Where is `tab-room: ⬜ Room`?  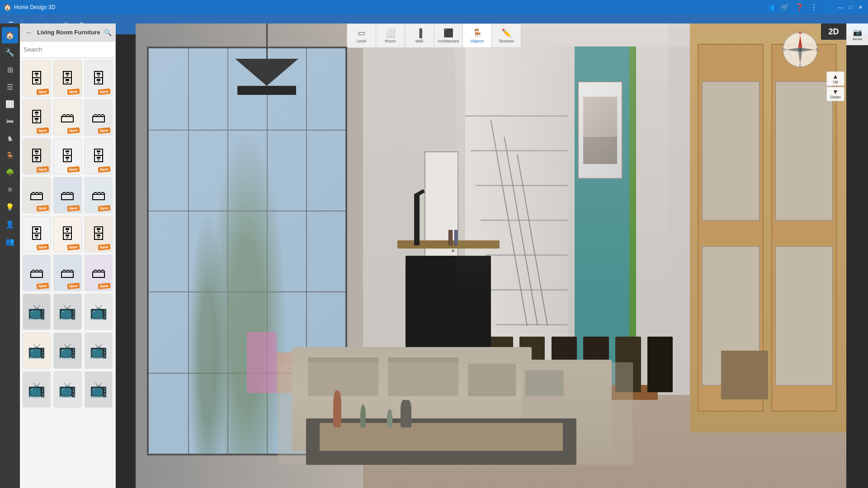 tab-room: ⬜ Room is located at coordinates (391, 36).